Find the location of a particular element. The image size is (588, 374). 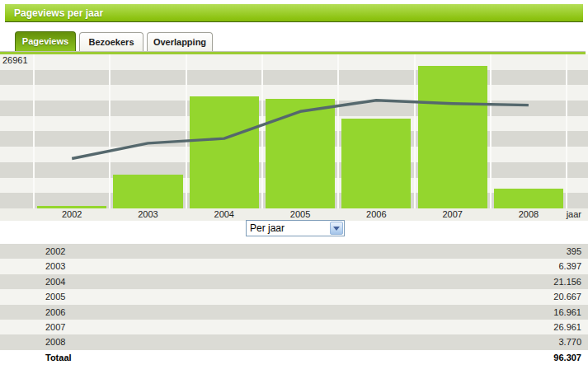

row-label: 2008 is located at coordinates (55, 342).